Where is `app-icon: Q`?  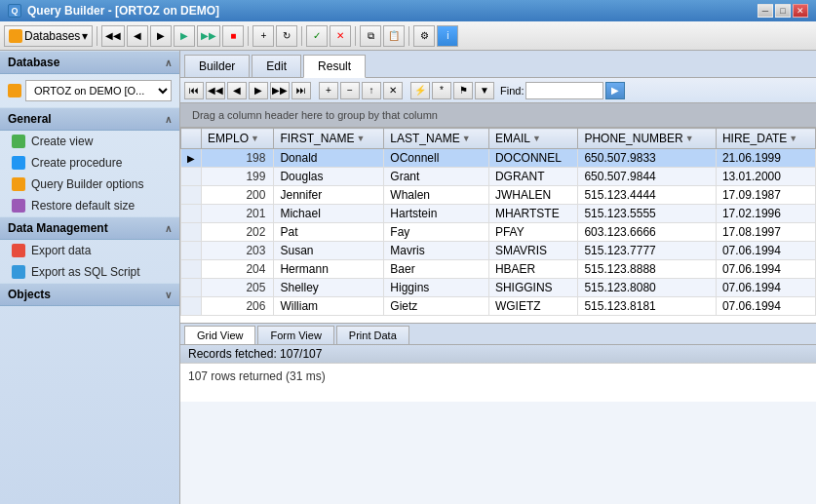
app-icon: Q is located at coordinates (15, 11).